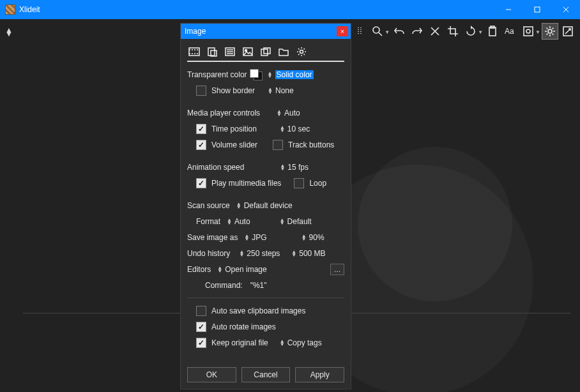 The width and height of the screenshot is (580, 392). I want to click on show-border-checkbox, so click(201, 91).